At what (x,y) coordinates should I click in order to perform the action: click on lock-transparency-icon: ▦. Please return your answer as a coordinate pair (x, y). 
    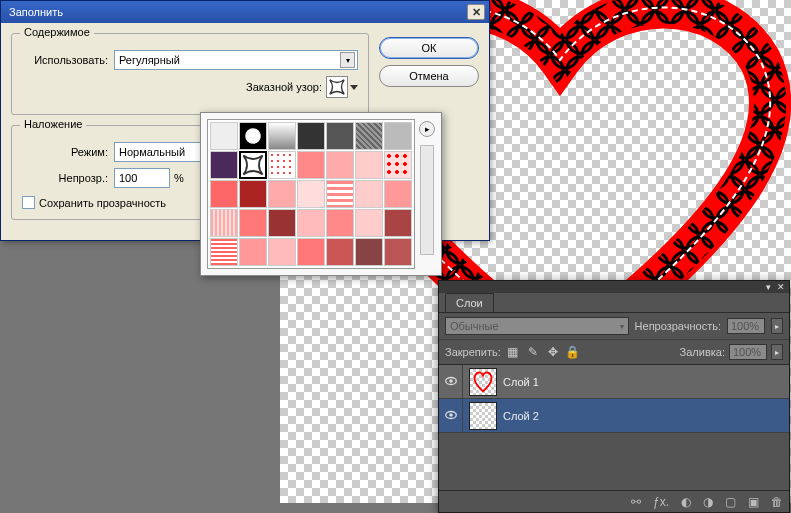
    Looking at the image, I should click on (513, 352).